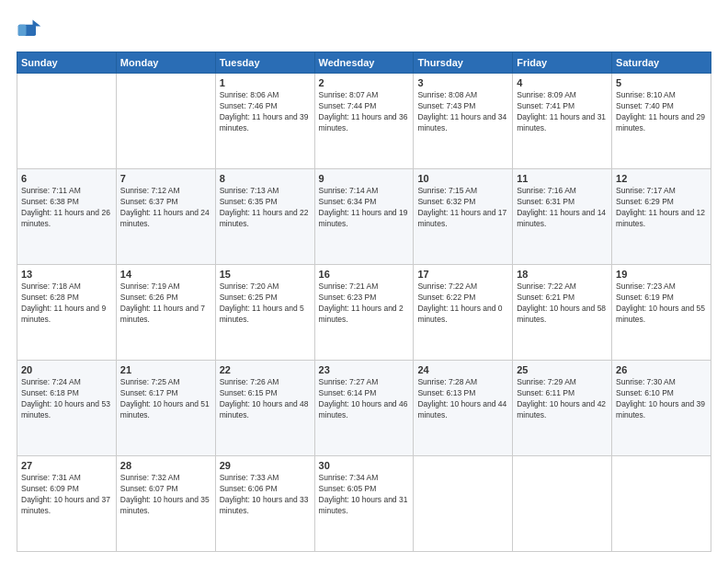 The image size is (728, 563). What do you see at coordinates (165, 63) in the screenshot?
I see `weekday-header-monday: Monday` at bounding box center [165, 63].